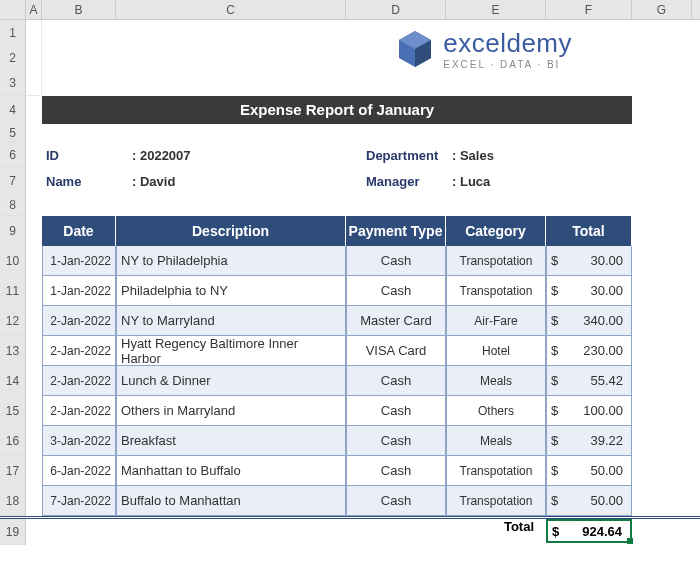 This screenshot has height=586, width=700. Describe the element at coordinates (13, 411) in the screenshot. I see `row-15: 15` at that location.